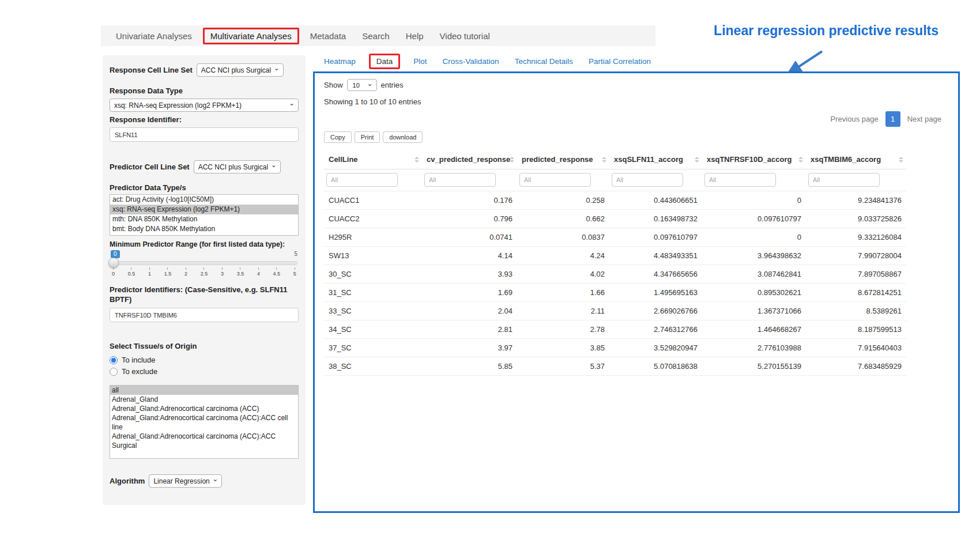 The width and height of the screenshot is (980, 551). I want to click on response-identifier-input, so click(204, 135).